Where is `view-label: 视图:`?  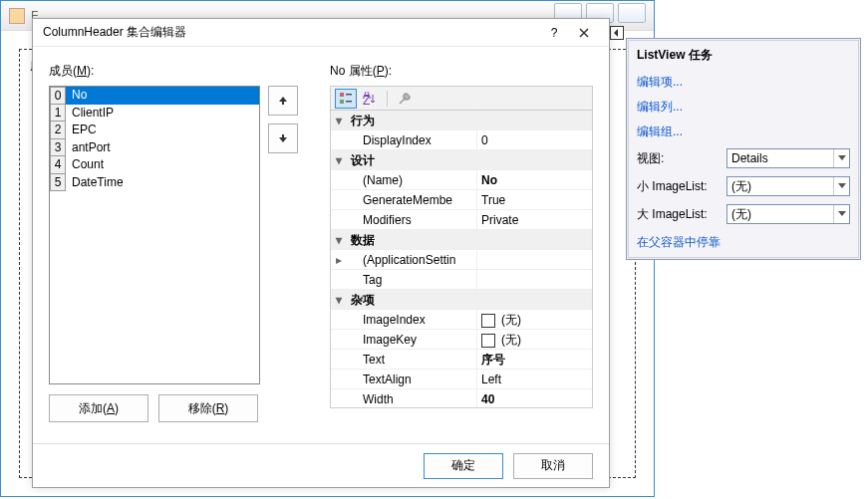
view-label: 视图: is located at coordinates (682, 159).